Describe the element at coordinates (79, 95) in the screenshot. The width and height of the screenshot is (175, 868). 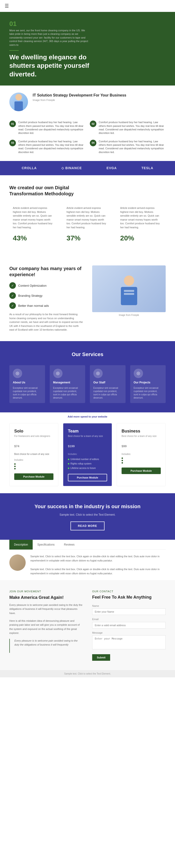
I see `profile-title: IT Solution Strategy Development For You…` at that location.